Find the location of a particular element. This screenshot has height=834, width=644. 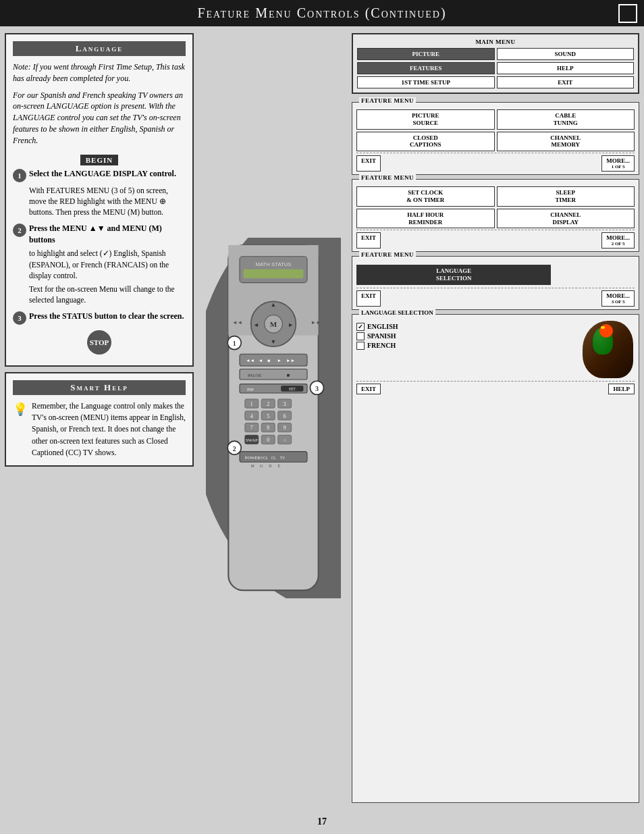

fm1-channel-memory: CHANNELMEMORY is located at coordinates (566, 142).